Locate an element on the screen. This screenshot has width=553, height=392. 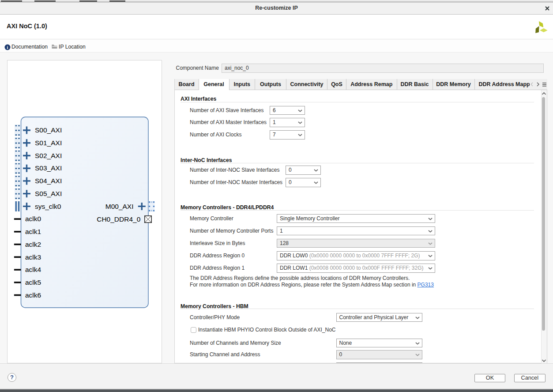
svg-text: M00_AXI is located at coordinates (120, 207).